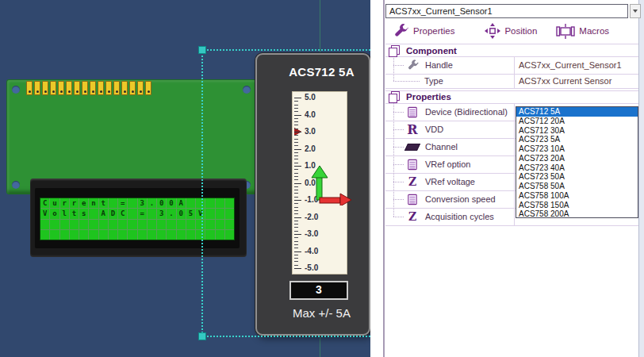 Image resolution: width=644 pixels, height=357 pixels. I want to click on component-section-header: Component, so click(512, 51).